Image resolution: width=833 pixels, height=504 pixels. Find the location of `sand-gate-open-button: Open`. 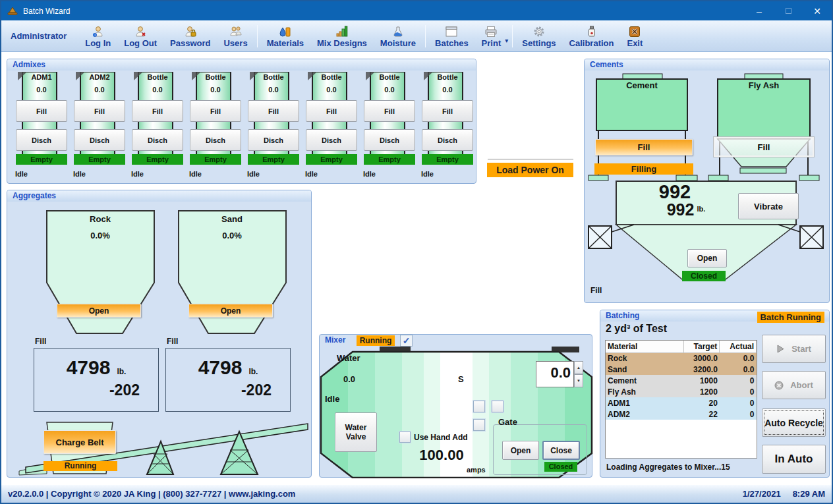

sand-gate-open-button: Open is located at coordinates (231, 311).